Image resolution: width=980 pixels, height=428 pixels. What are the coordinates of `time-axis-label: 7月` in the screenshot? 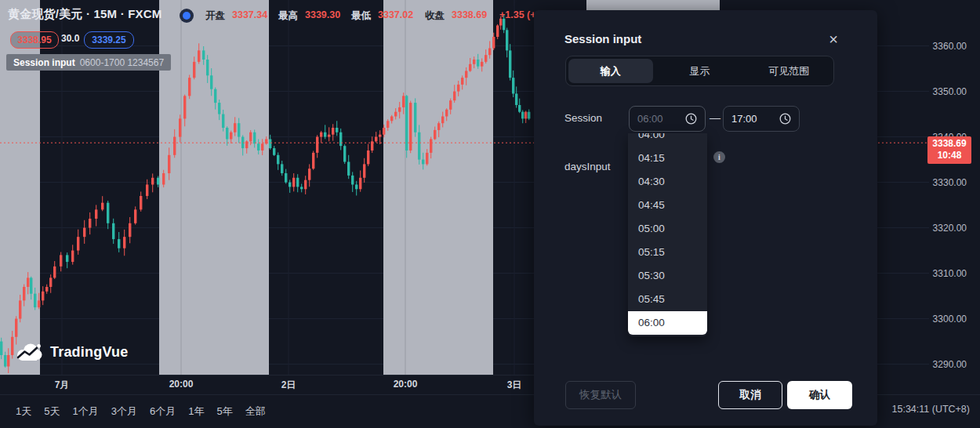 It's located at (63, 386).